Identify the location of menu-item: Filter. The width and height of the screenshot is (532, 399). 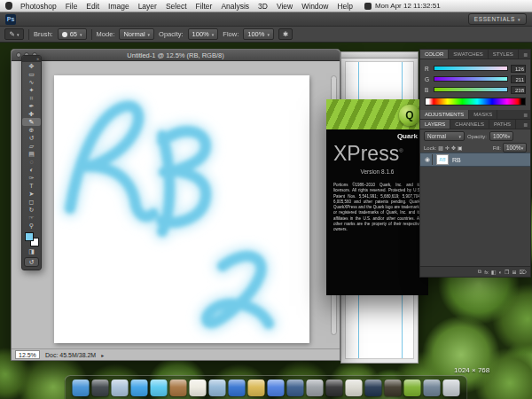
(204, 6).